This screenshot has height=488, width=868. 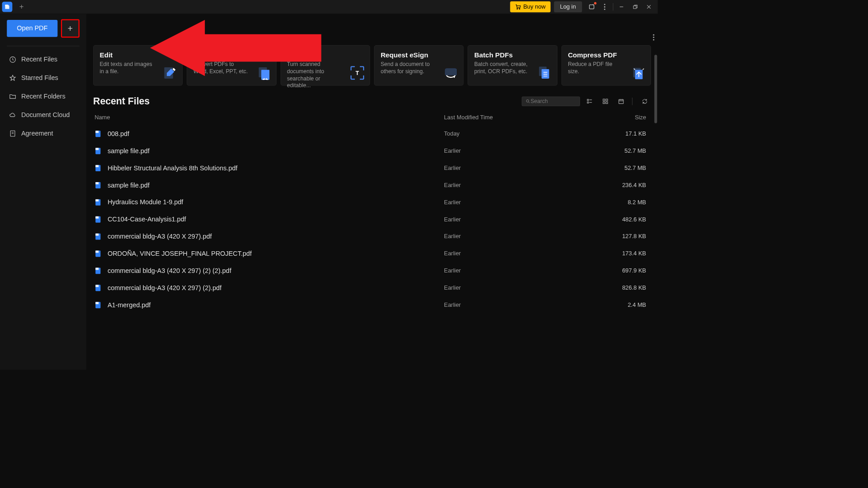 What do you see at coordinates (618, 185) in the screenshot?
I see `file-size: 236.4 KB` at bounding box center [618, 185].